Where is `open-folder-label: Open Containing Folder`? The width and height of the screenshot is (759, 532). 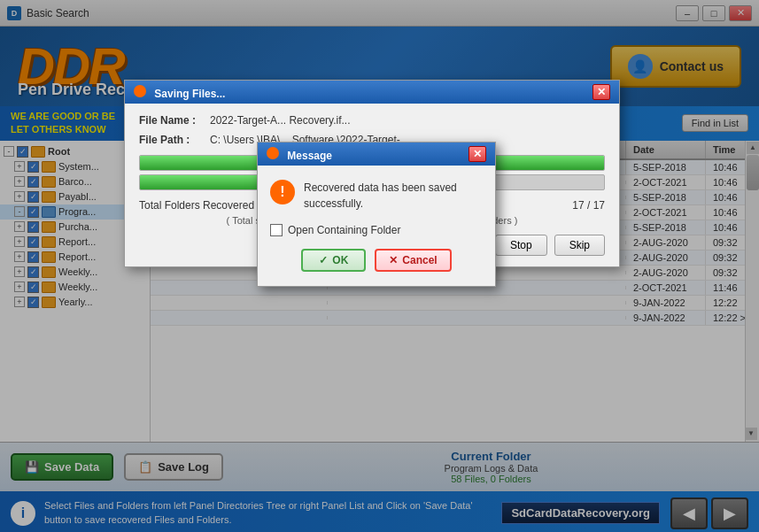
open-folder-label: Open Containing Folder is located at coordinates (344, 230).